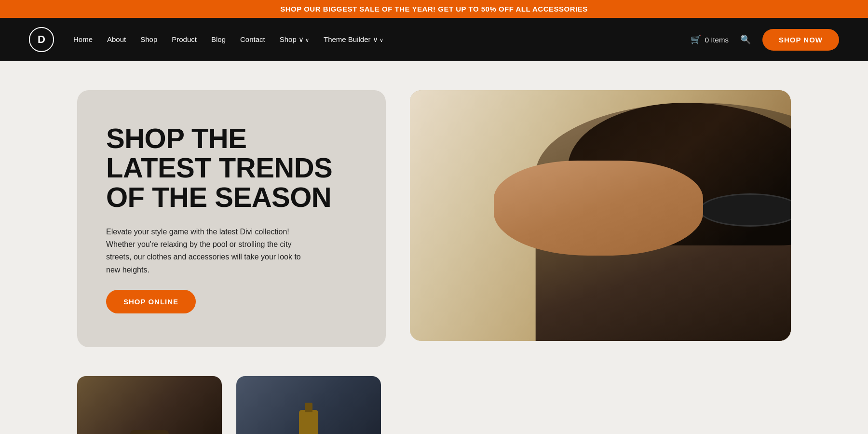 This screenshot has width=868, height=434. What do you see at coordinates (218, 40) in the screenshot?
I see `nav-item-blog: Blog` at bounding box center [218, 40].